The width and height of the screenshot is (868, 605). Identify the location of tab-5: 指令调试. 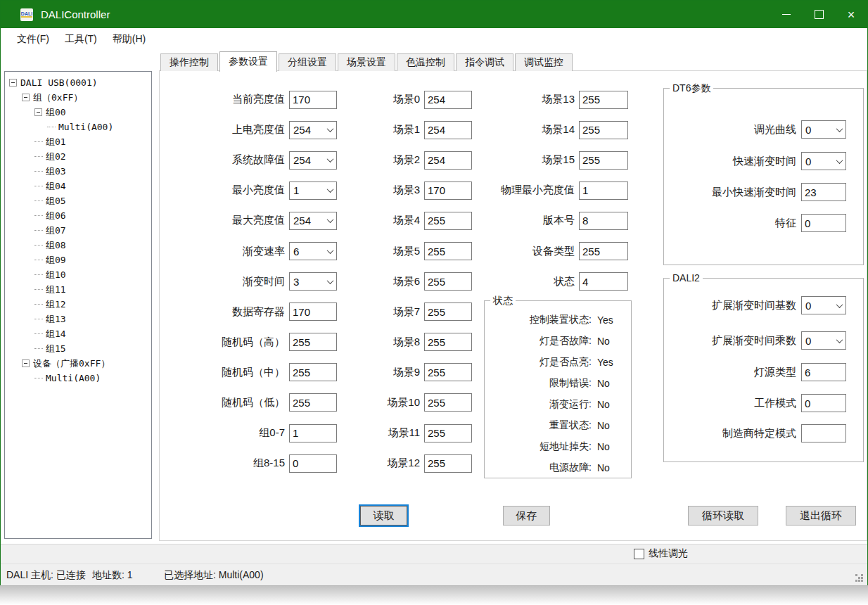
(485, 62).